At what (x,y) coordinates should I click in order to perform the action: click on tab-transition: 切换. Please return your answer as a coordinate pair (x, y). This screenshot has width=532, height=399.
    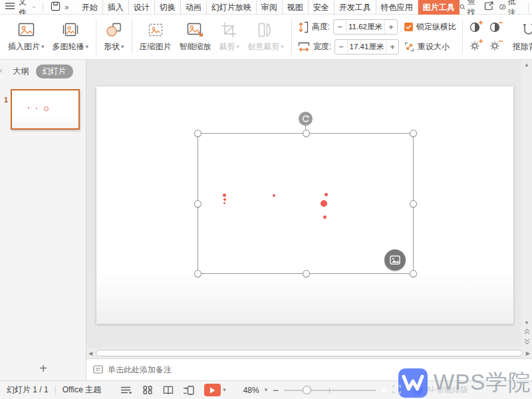
    Looking at the image, I should click on (168, 7).